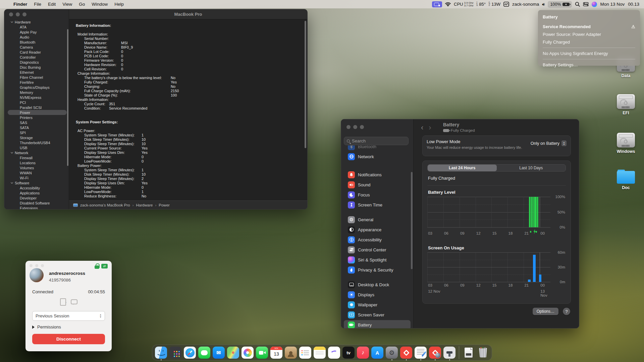  What do you see at coordinates (437, 4) in the screenshot?
I see `screen-sharing-indicator-icon` at bounding box center [437, 4].